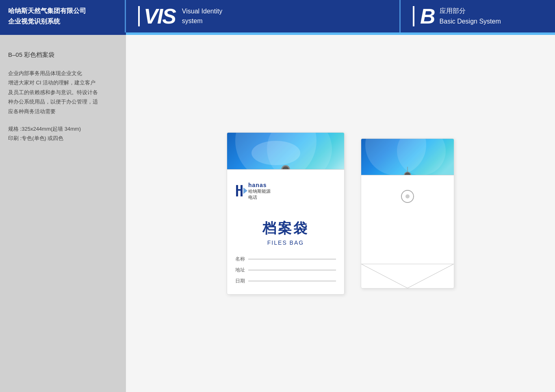 This screenshot has width=555, height=392. I want to click on envelope-field-address: 地址, so click(286, 270).